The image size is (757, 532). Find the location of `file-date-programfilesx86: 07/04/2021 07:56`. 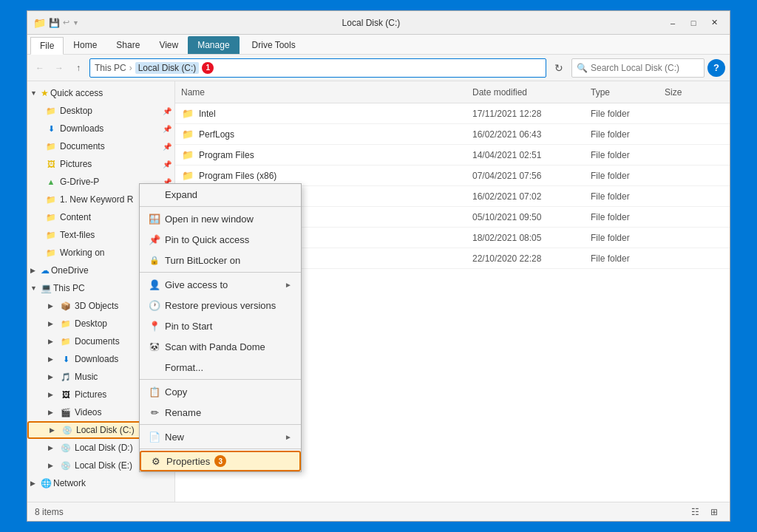

file-date-programfilesx86: 07/04/2021 07:56 is located at coordinates (532, 176).